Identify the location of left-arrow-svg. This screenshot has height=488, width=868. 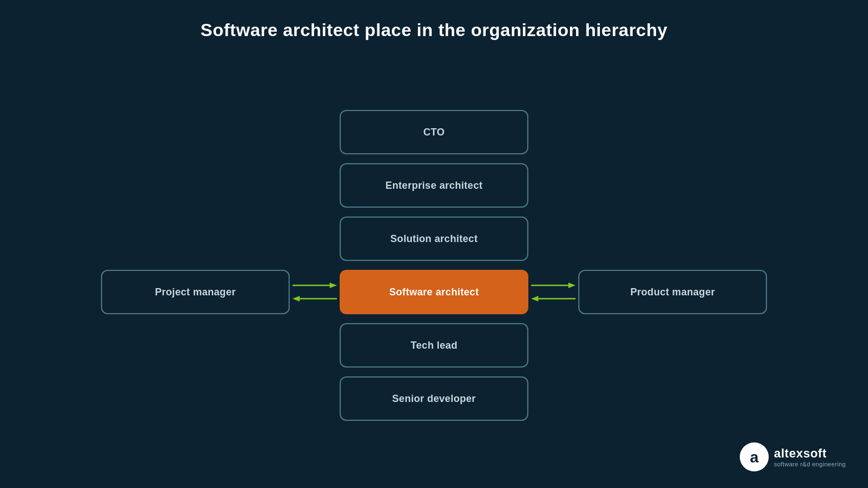
(315, 292).